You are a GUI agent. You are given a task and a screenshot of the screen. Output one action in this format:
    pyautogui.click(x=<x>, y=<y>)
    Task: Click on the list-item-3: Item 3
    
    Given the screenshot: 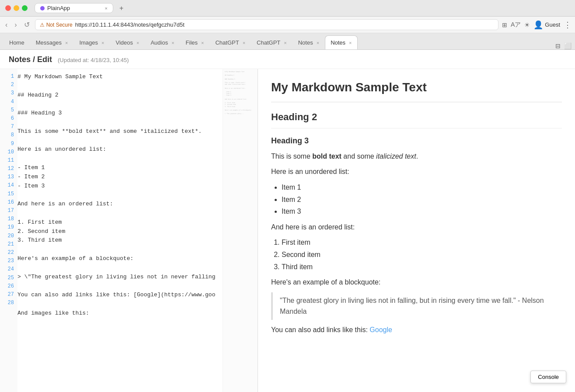 What is the action you would take?
    pyautogui.click(x=422, y=212)
    